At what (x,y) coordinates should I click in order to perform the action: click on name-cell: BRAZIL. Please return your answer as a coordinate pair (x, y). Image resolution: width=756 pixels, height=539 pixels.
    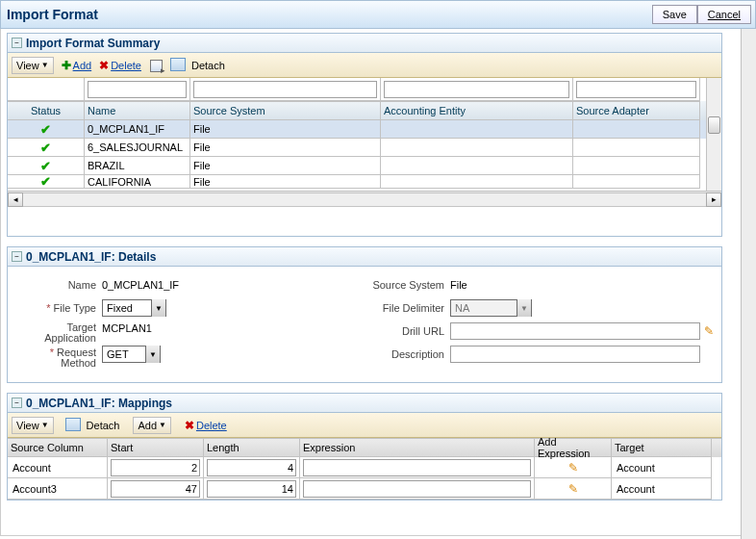
    Looking at the image, I should click on (138, 166).